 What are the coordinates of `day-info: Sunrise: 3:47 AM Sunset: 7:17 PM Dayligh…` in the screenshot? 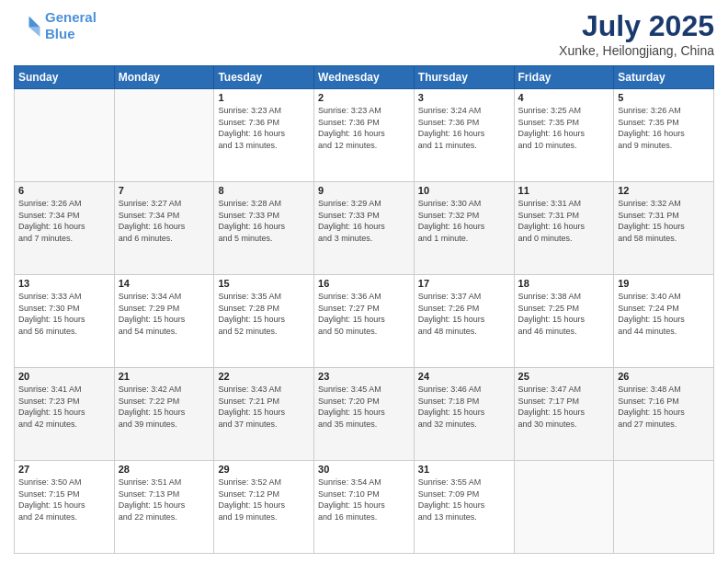 It's located at (564, 407).